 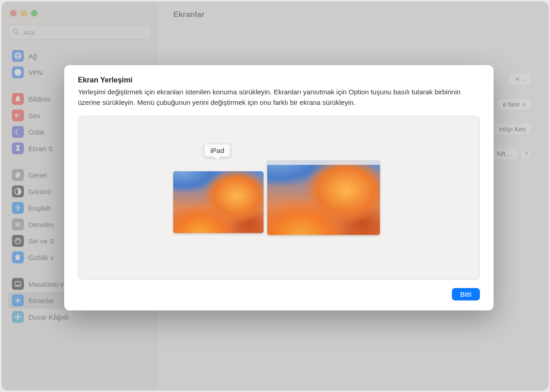 What do you see at coordinates (80, 317) in the screenshot?
I see `sidebar-item-flower: Duvar Kâğıdı` at bounding box center [80, 317].